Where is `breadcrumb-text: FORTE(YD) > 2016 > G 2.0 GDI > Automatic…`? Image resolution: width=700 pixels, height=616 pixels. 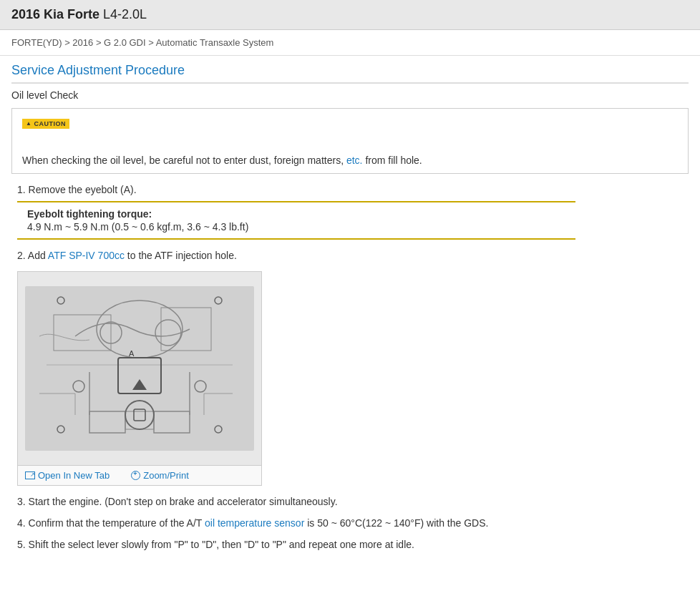 breadcrumb-text: FORTE(YD) > 2016 > G 2.0 GDI > Automatic… is located at coordinates (142, 43).